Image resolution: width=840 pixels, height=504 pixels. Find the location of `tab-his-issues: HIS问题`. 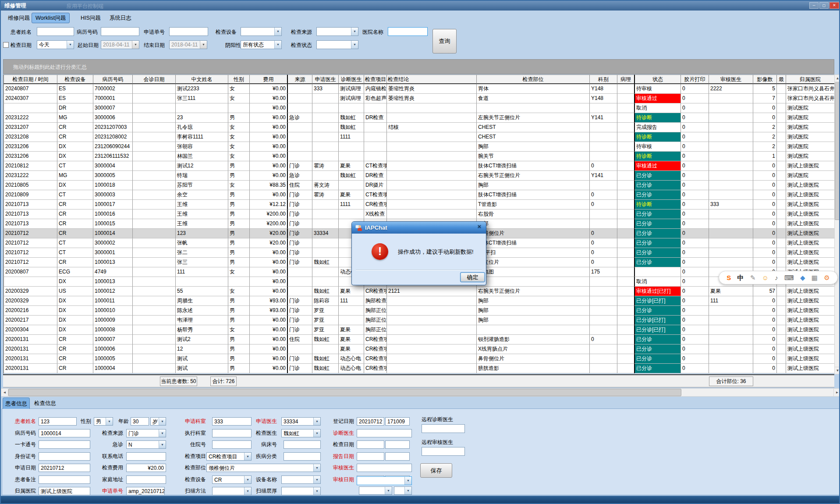

tab-his-issues: HIS问题 is located at coordinates (91, 18).